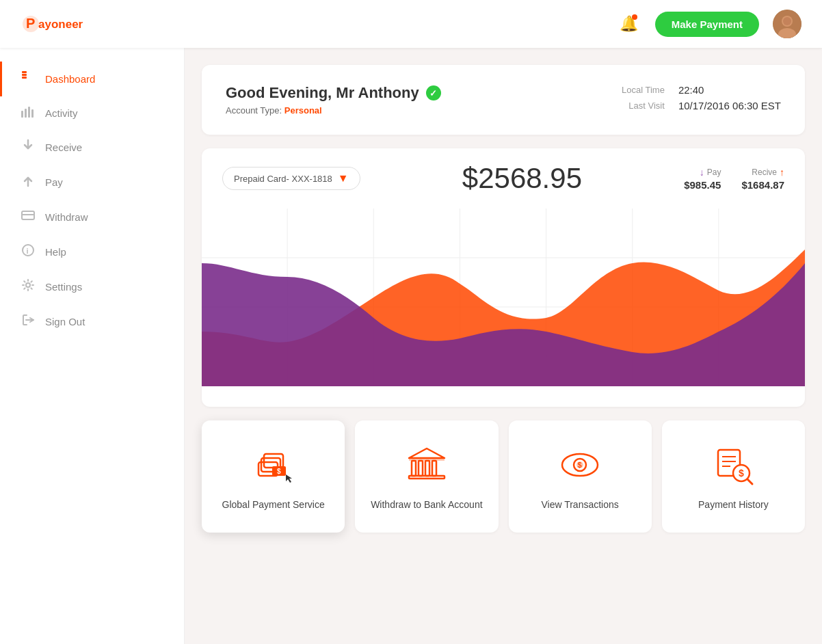  I want to click on withdraw-bank-icon-wrap, so click(427, 465).